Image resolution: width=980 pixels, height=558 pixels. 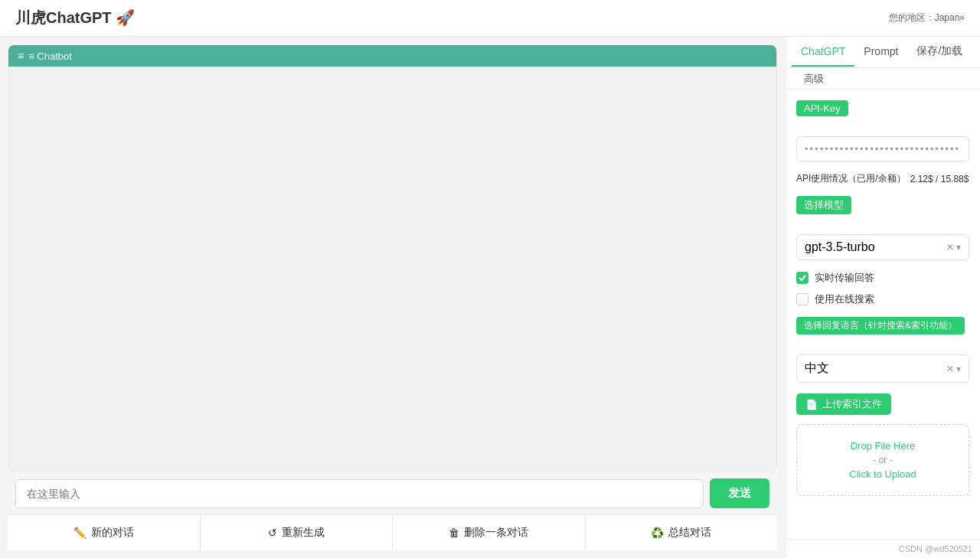 I want to click on checkbox-realtime: 实时传输回答, so click(x=883, y=278).